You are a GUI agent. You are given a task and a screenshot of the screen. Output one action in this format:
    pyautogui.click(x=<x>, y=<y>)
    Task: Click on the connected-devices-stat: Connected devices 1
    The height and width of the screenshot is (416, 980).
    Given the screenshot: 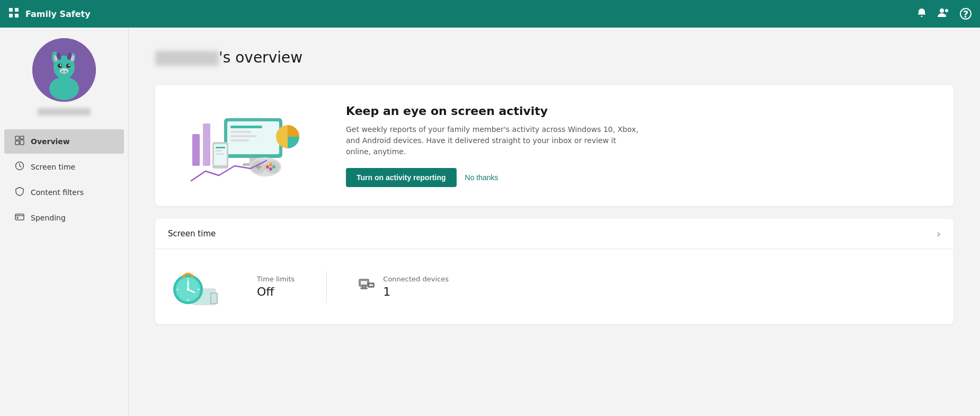 What is the action you would take?
    pyautogui.click(x=416, y=287)
    